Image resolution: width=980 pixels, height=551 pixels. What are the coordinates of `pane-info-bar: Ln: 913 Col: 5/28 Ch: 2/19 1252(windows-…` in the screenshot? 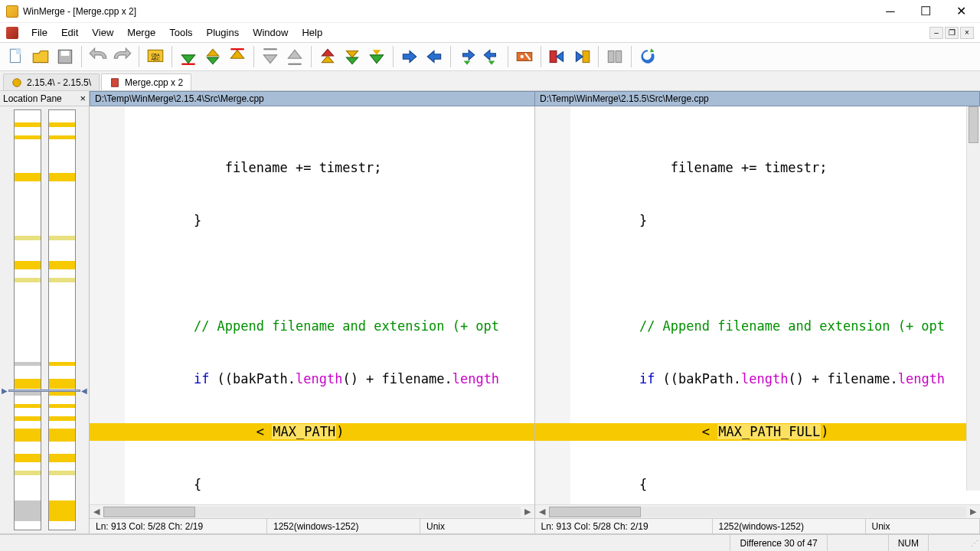 It's located at (534, 526).